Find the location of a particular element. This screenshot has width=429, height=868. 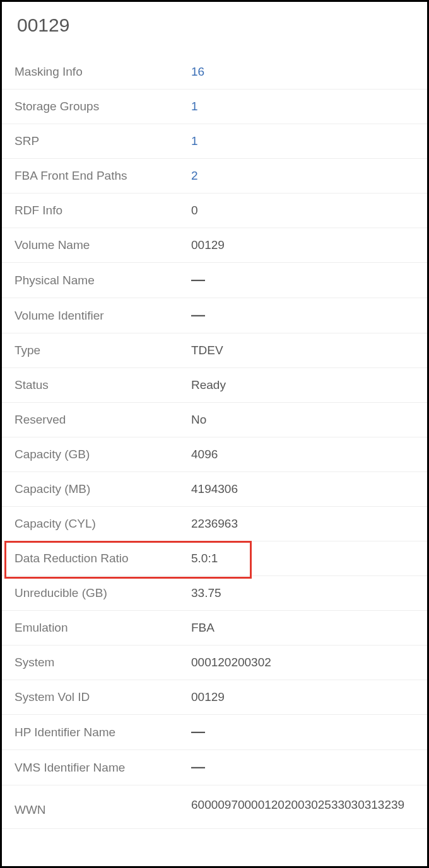

value-status: Ready is located at coordinates (302, 385).